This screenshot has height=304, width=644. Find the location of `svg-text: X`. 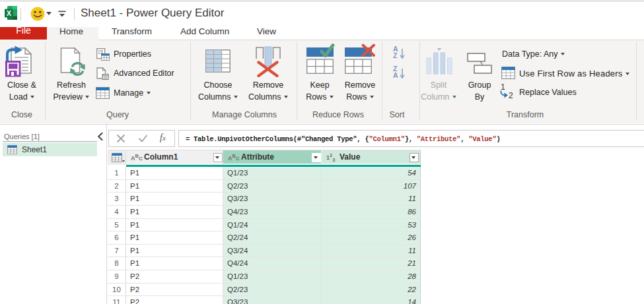

svg-text: X is located at coordinates (9, 13).